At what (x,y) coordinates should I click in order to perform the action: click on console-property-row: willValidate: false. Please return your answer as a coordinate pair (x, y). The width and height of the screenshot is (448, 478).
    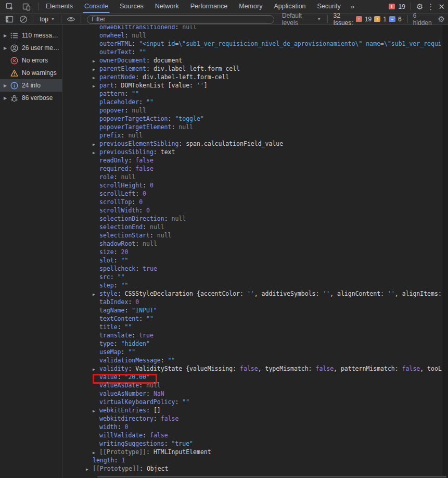
    Looking at the image, I should click on (252, 435).